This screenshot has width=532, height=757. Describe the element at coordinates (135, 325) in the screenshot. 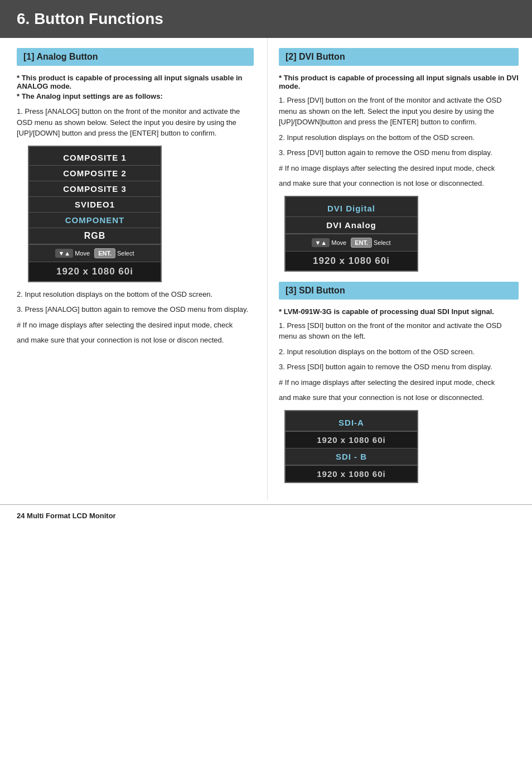

I see `analog-body-4: # If no image displays after selecting t…` at that location.